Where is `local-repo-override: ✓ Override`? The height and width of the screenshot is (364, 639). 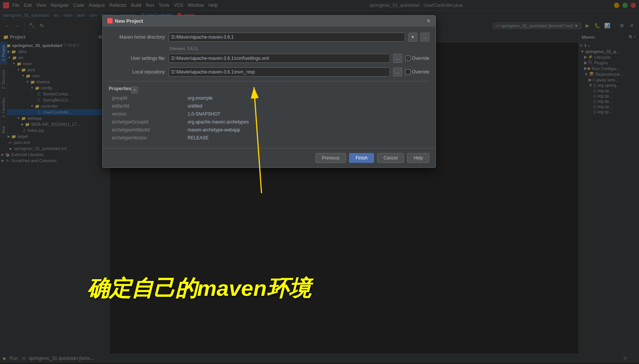
local-repo-override: ✓ Override is located at coordinates (417, 72).